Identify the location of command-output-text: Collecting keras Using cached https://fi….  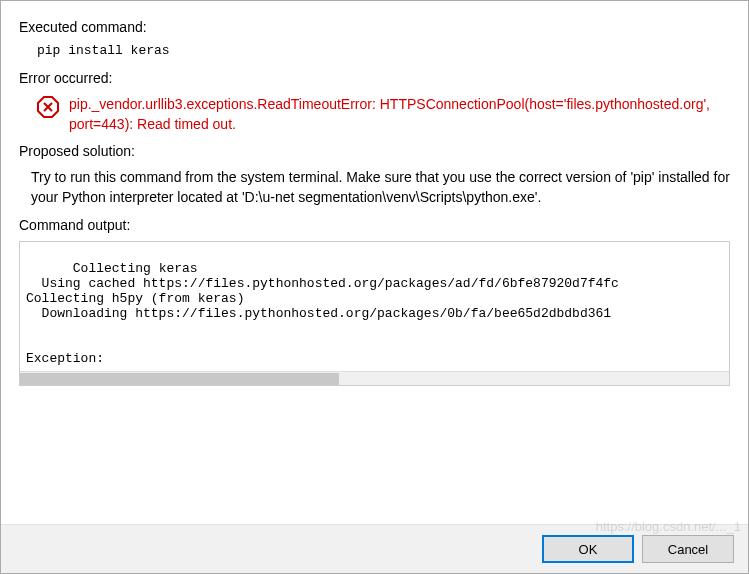
(322, 314).